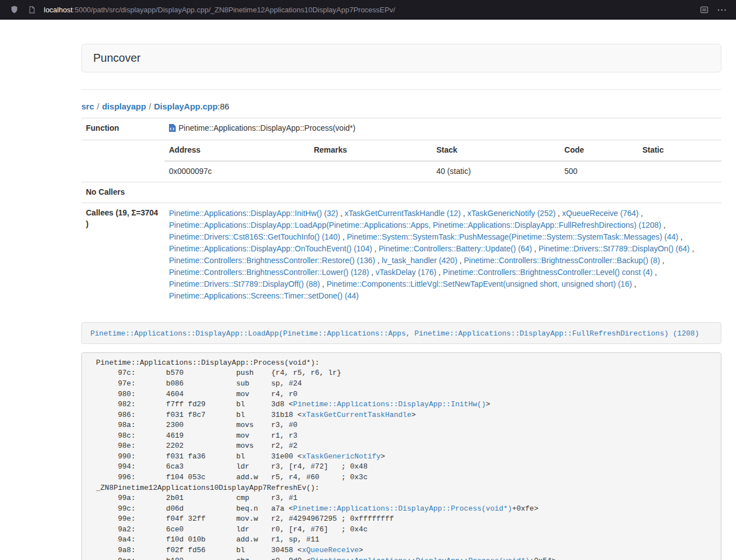 The width and height of the screenshot is (736, 560). I want to click on callee-link: Pinetime::Drivers::St7789::DisplayOn() (…, so click(614, 249).